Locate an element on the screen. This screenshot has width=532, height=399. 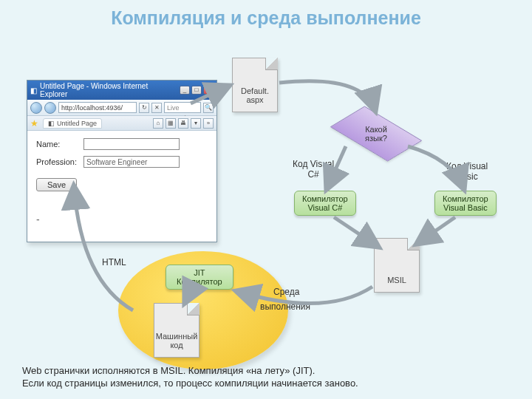
name-field is located at coordinates (132, 144).